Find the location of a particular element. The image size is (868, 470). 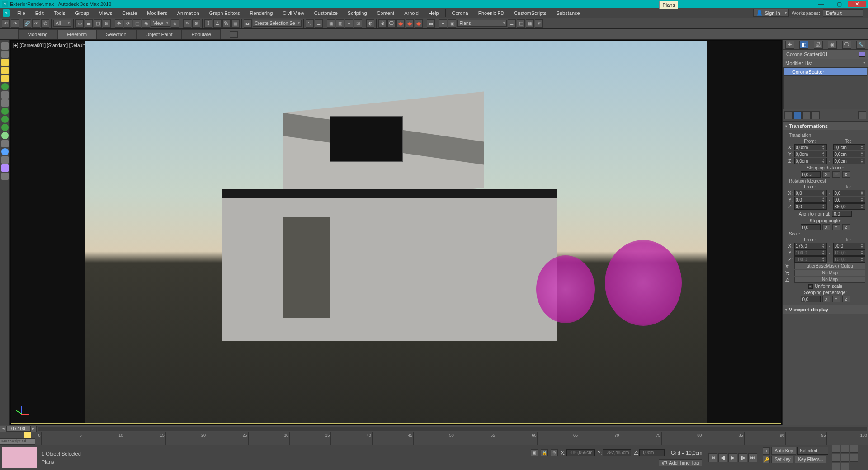

redo-button: ↷ is located at coordinates (15, 24).